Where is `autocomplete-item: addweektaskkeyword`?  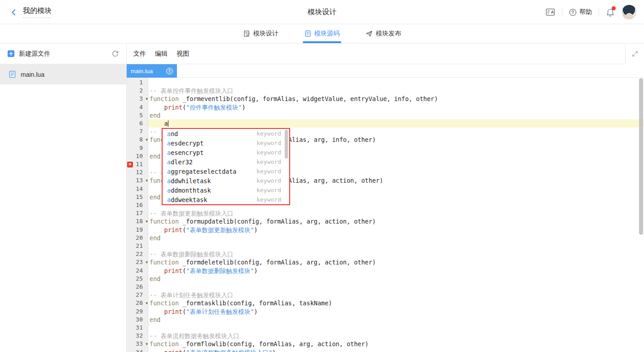 autocomplete-item: addweektaskkeyword is located at coordinates (226, 199).